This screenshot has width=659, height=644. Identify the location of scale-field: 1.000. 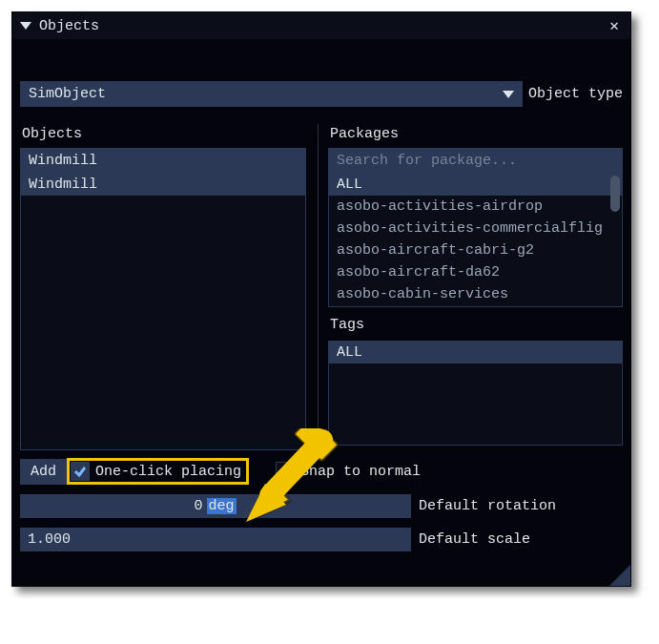
(216, 540).